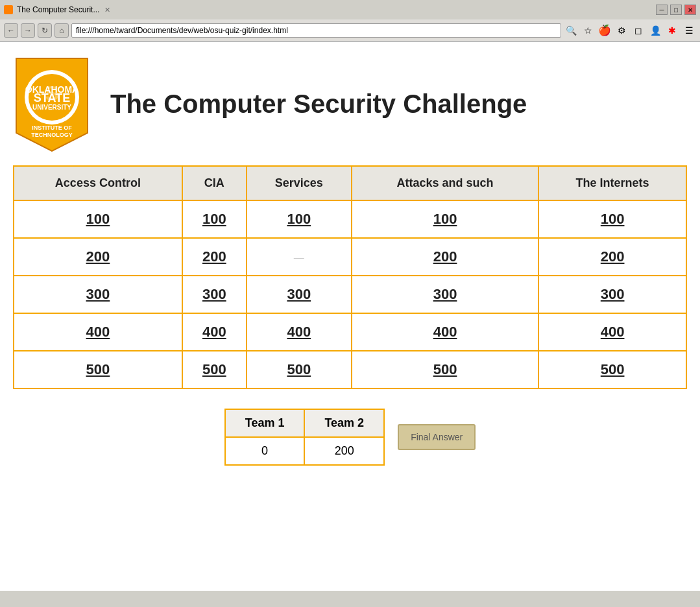 The height and width of the screenshot is (607, 700). Describe the element at coordinates (672, 30) in the screenshot. I see `extension-icon-3: ✱` at that location.